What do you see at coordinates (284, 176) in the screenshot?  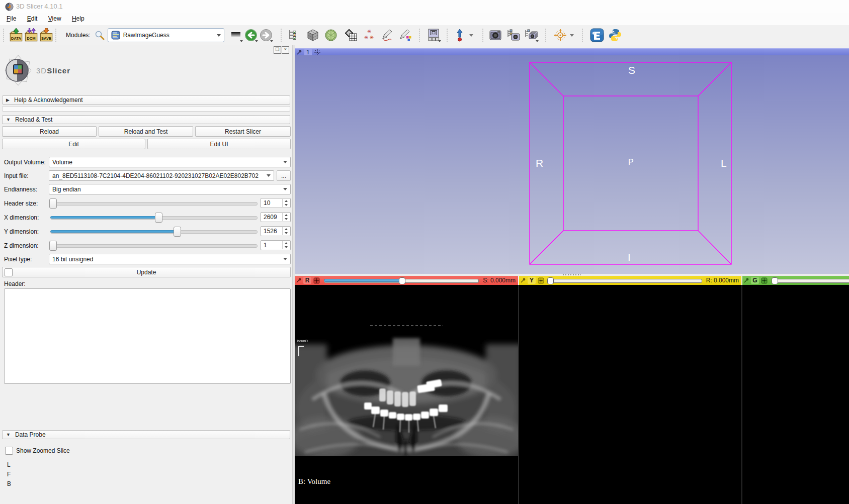 I see `input-file-browse-button: ...` at bounding box center [284, 176].